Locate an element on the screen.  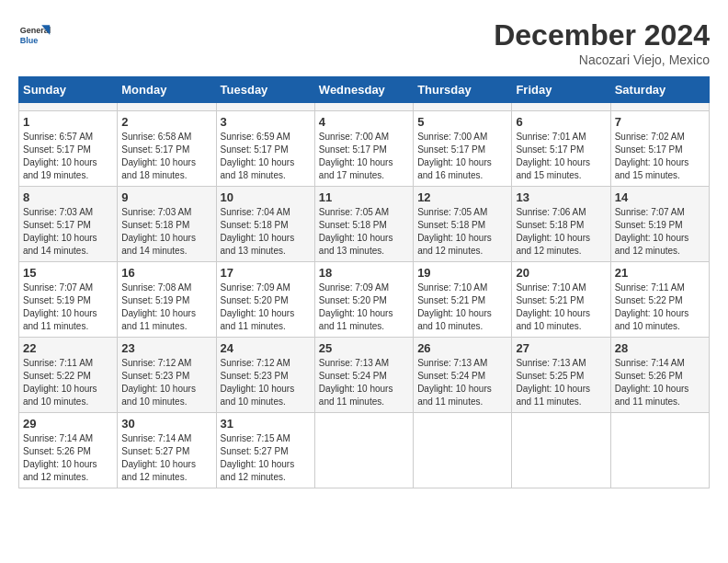
sunrise: Sunrise: 6:58 AM is located at coordinates (156, 136).